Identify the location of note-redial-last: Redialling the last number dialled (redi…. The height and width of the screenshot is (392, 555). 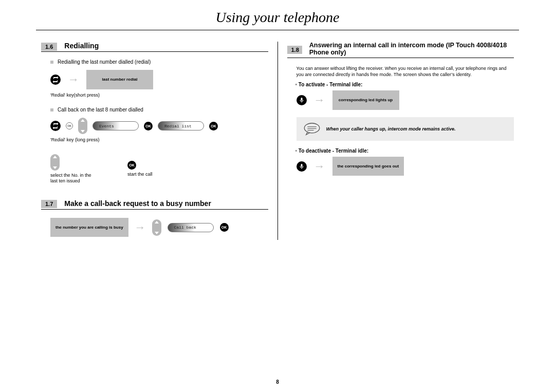
(159, 62).